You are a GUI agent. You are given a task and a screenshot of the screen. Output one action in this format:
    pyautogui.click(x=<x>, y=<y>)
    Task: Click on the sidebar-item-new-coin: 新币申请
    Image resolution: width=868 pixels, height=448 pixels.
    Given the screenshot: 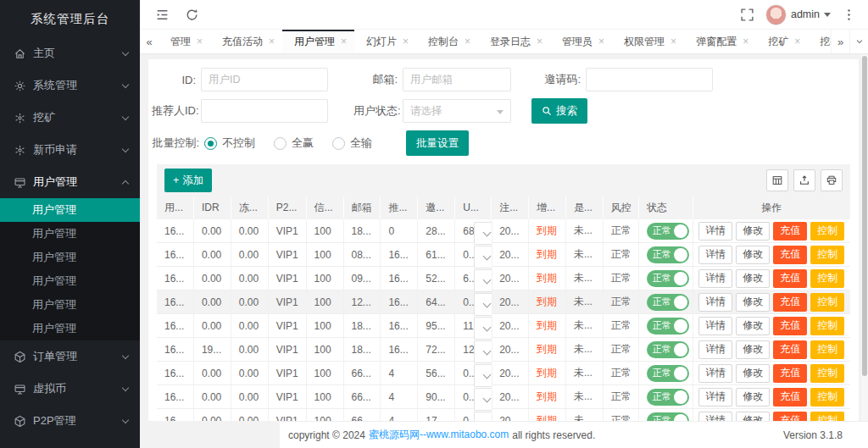 What is the action you would take?
    pyautogui.click(x=70, y=150)
    